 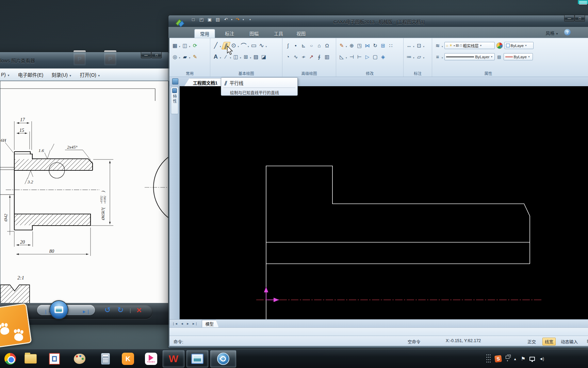 I want to click on dimension-icon: ↔, so click(x=409, y=46).